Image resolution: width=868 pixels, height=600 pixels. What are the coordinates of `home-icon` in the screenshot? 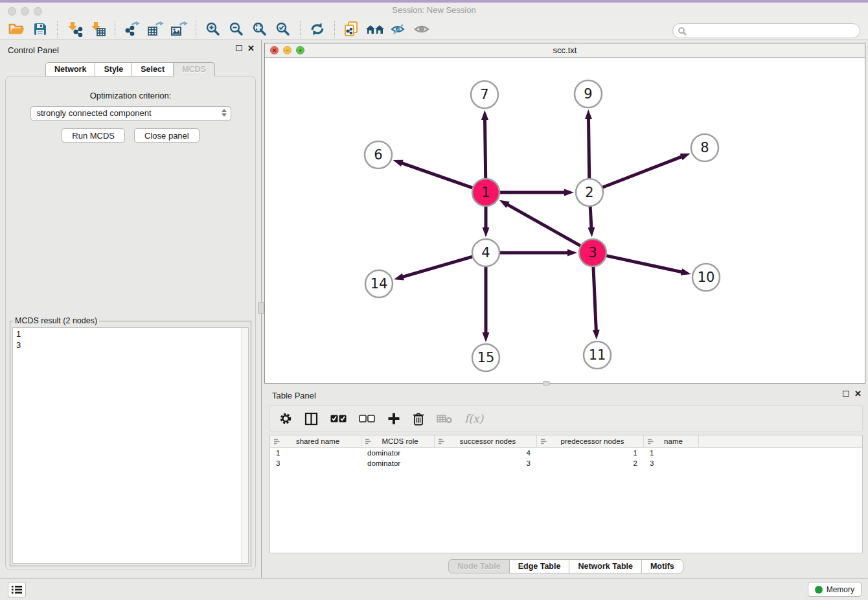 It's located at (375, 29).